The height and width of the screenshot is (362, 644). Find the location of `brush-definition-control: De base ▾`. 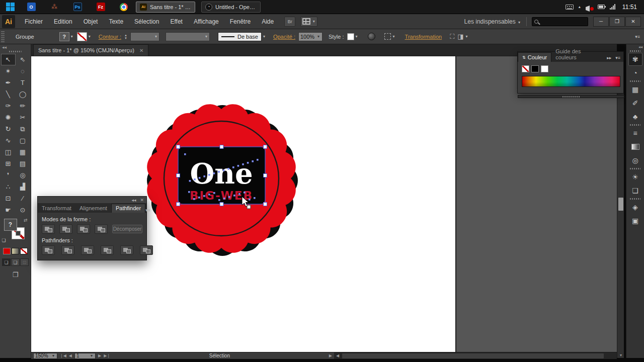

brush-definition-control: De base ▾ is located at coordinates (242, 37).